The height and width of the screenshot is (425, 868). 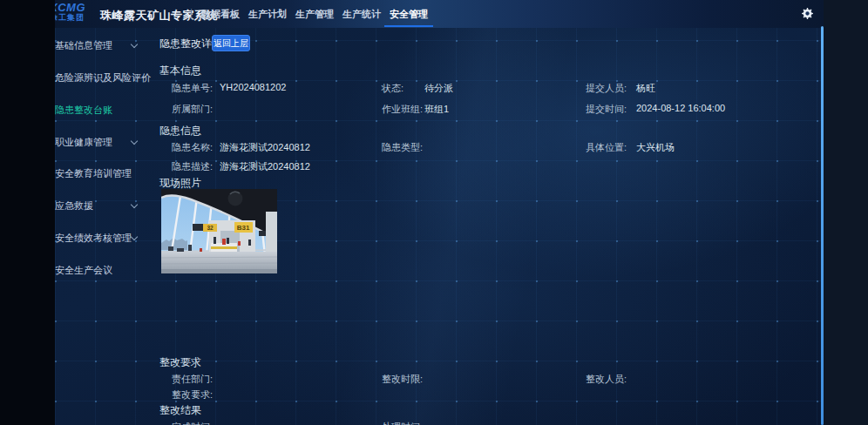 I want to click on field-label: 具体位置:, so click(x=611, y=148).